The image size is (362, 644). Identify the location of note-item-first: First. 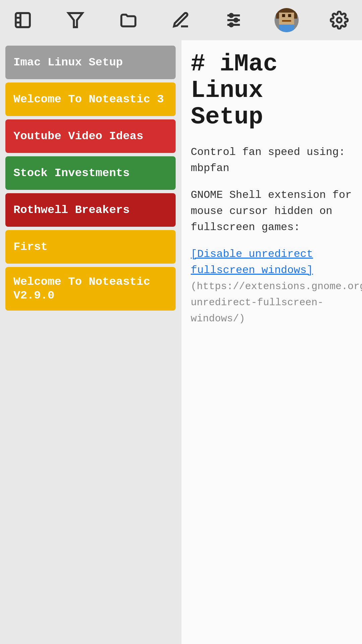
(90, 247).